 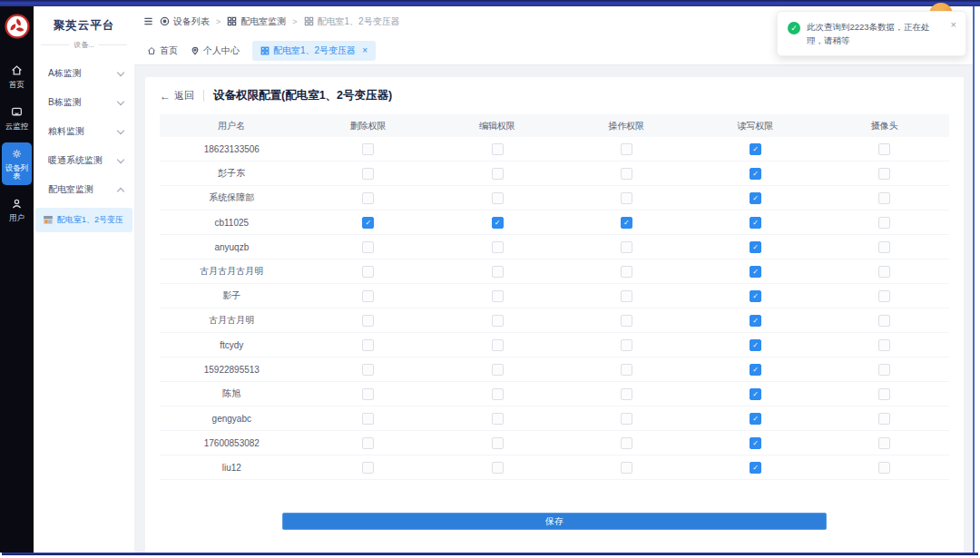 What do you see at coordinates (121, 131) in the screenshot?
I see `chevron-down-icon` at bounding box center [121, 131].